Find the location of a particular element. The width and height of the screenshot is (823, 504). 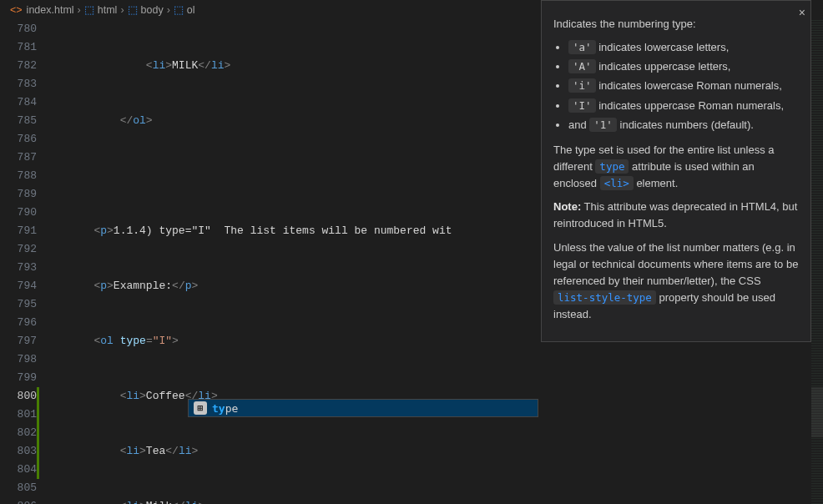

breadcrumb-label: body is located at coordinates (152, 10).